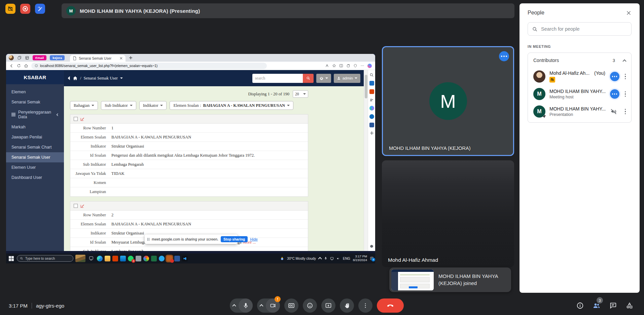  Describe the element at coordinates (57, 58) in the screenshot. I see `tab-group-kejora: kejora` at that location.